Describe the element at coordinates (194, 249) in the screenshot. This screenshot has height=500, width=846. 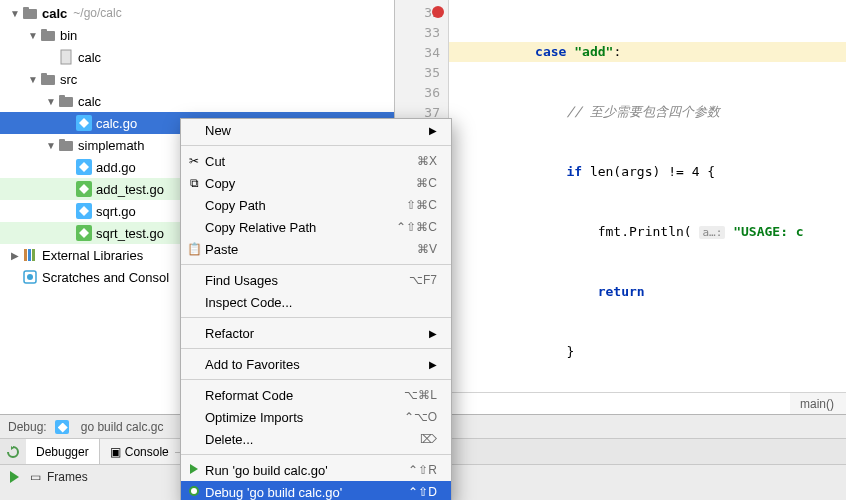
I see `paste-icon: 📋` at that location.